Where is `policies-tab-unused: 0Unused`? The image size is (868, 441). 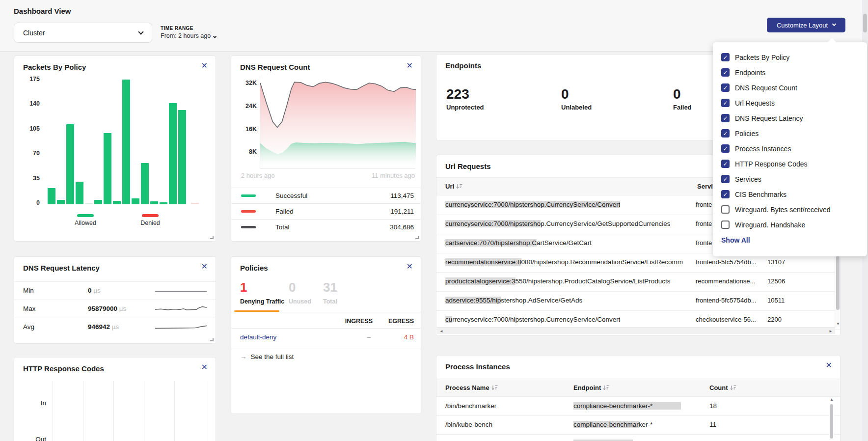
policies-tab-unused: 0Unused is located at coordinates (300, 293).